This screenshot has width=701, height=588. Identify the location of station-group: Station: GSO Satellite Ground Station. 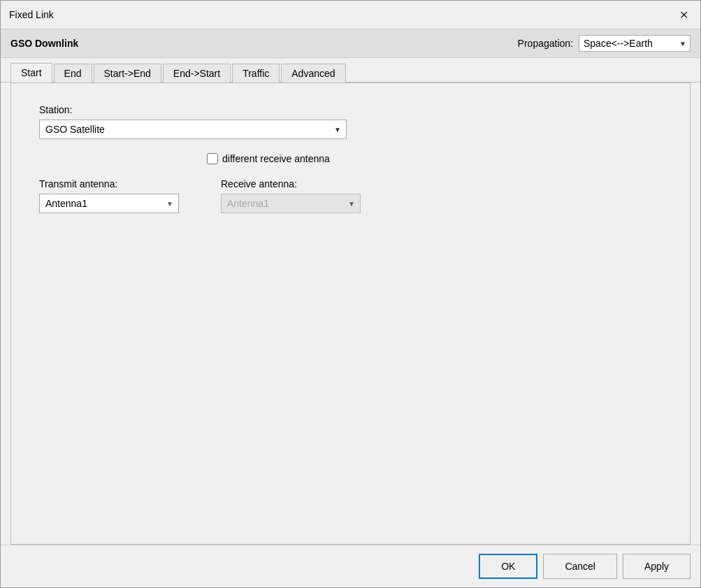
(351, 122).